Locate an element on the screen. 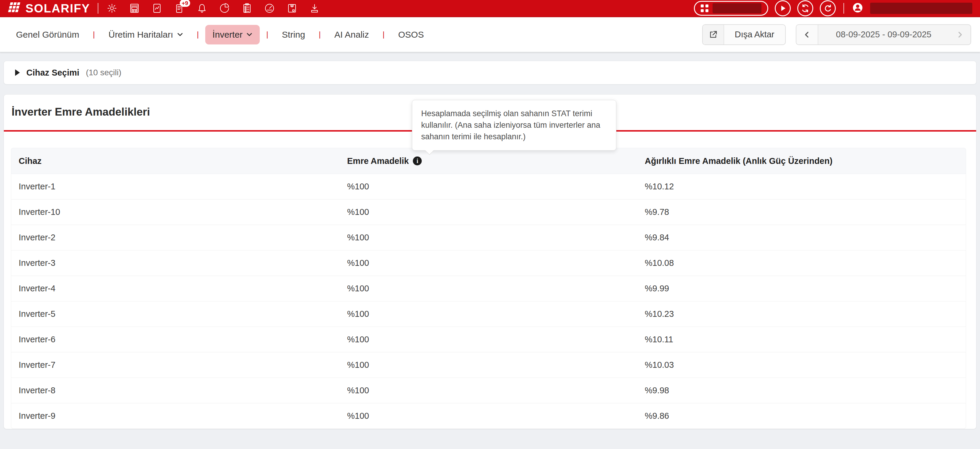  cell-weighted: %9.84 is located at coordinates (802, 238).